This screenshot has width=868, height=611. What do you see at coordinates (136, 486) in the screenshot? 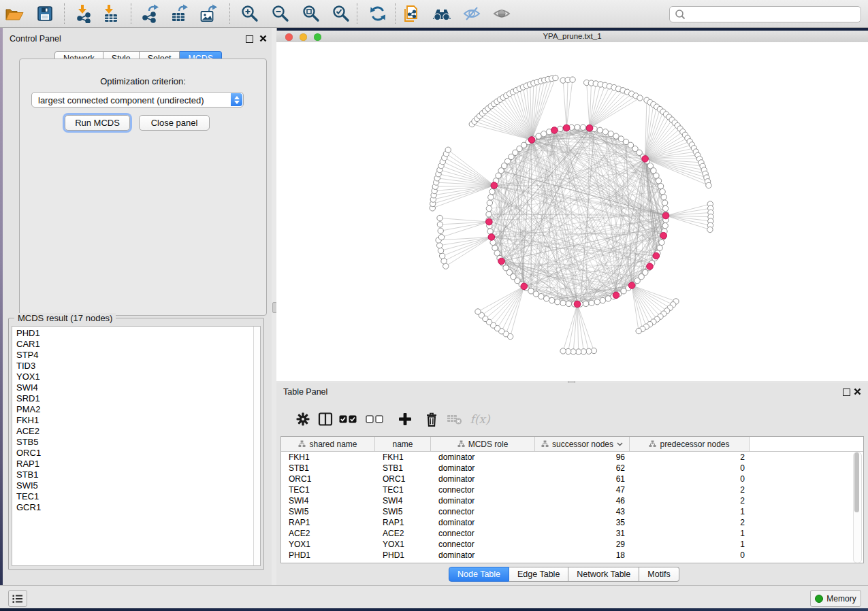
I see `mcds-result-item: SWI5` at bounding box center [136, 486].